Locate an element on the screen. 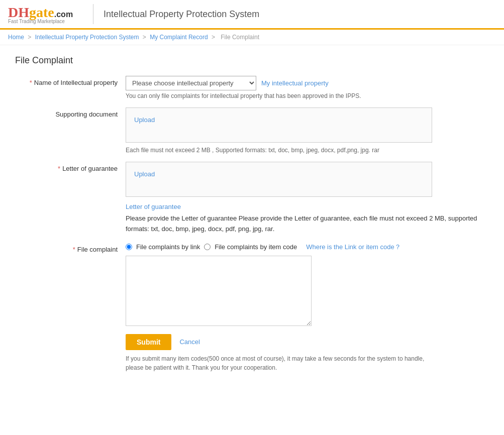 The height and width of the screenshot is (435, 504). supporting-doc-content: Upload Each file must not exceed 2 MB , … is located at coordinates (308, 131).